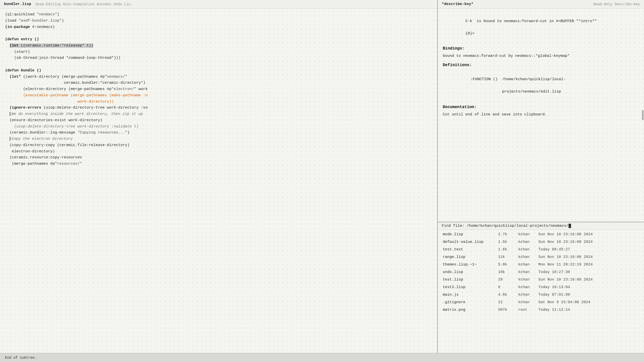  What do you see at coordinates (541, 288) in the screenshot?
I see `find-file-panel: Find file: /home/kchan/quicklisp/local-p…` at bounding box center [541, 288].